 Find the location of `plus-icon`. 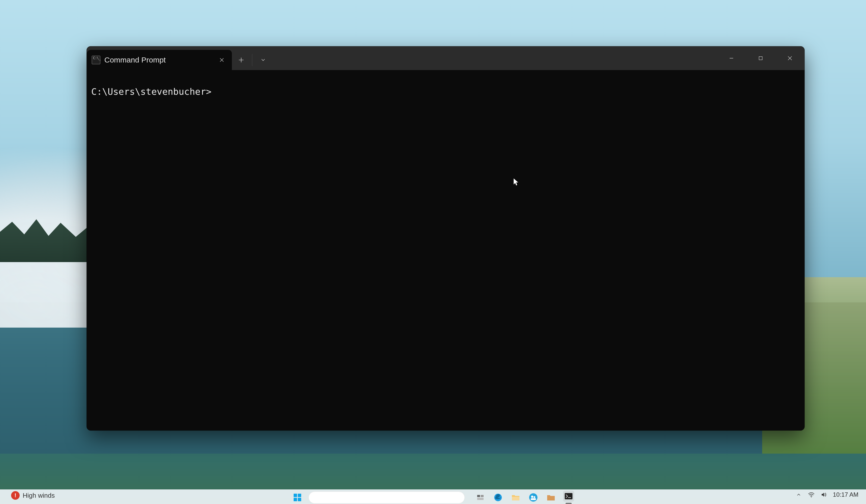

plus-icon is located at coordinates (241, 60).